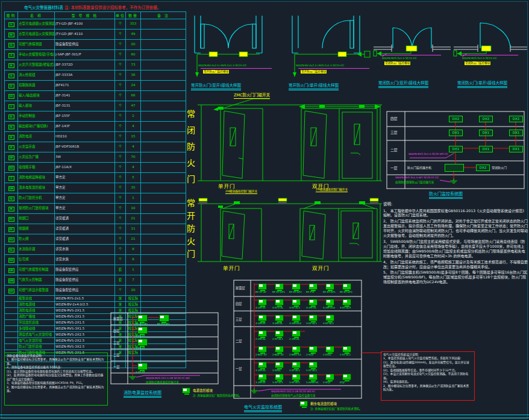 The height and width of the screenshot is (420, 529). I want to click on legend-symbol-cell: H, so click(11, 137).